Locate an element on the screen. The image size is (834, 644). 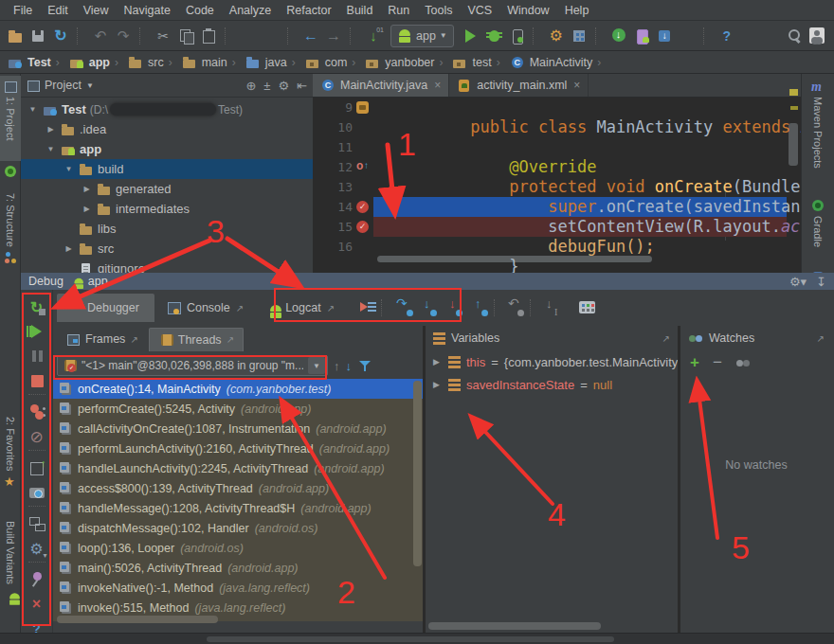
collapse-all-icon: ± is located at coordinates (267, 85).